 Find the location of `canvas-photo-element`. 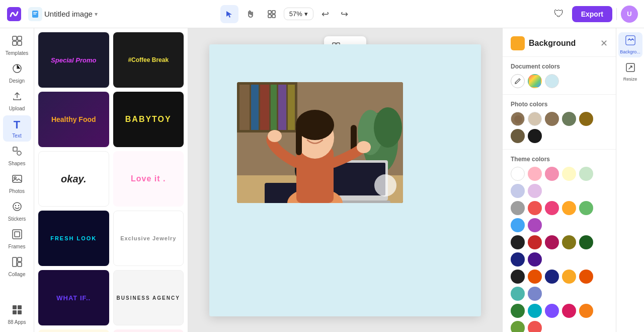

canvas-photo-element is located at coordinates (320, 143).